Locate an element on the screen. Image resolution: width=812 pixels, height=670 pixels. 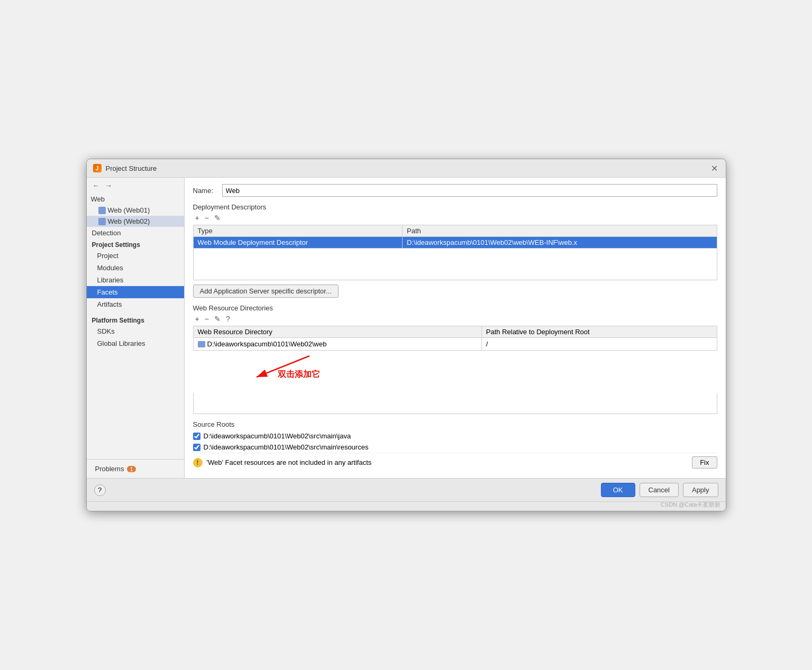
add-server-btn-container: Add Application Server specific descript… is located at coordinates (455, 291).